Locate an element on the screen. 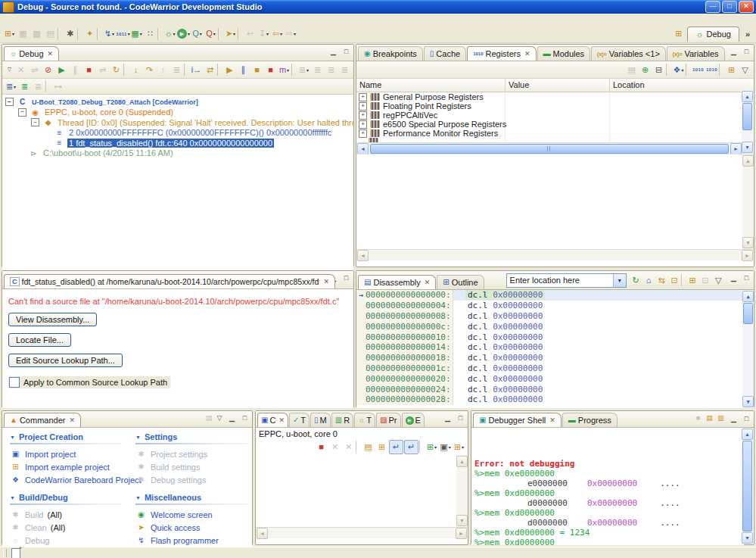 The height and width of the screenshot is (558, 756). tasks-tab: ✓T is located at coordinates (300, 419).